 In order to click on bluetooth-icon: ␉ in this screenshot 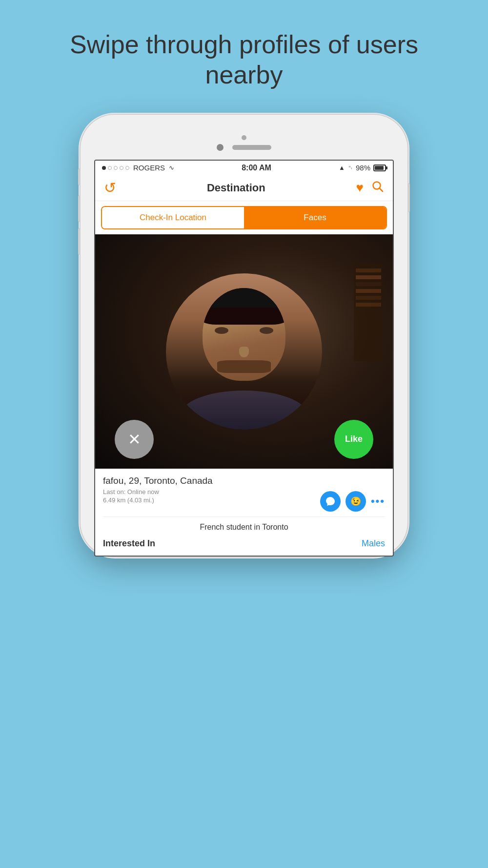, I will do `click(350, 168)`.